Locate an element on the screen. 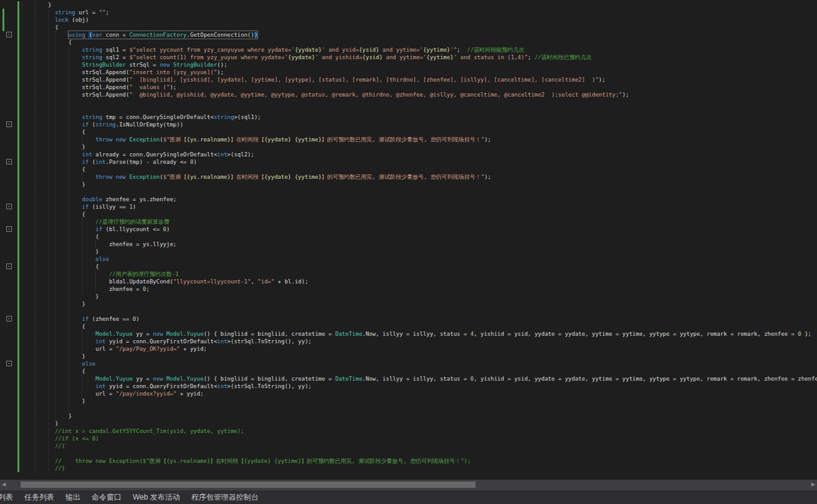  code-line: url = "/pay/Pay_OK?yyid=" + yyid; is located at coordinates (114, 349).